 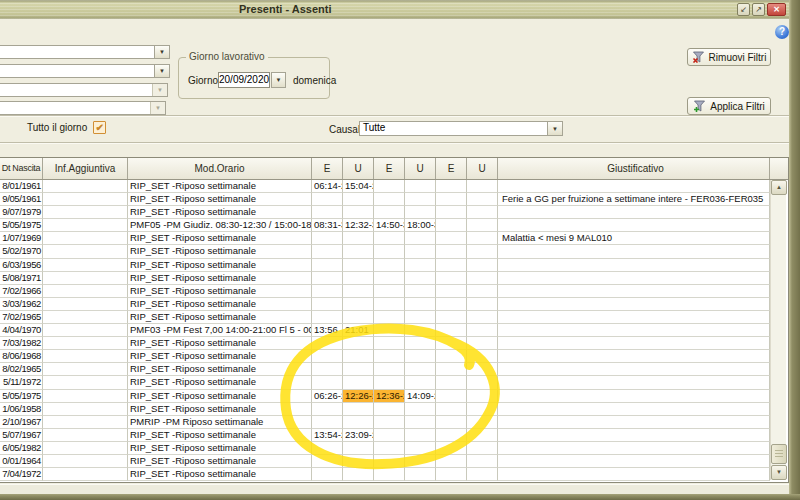 What do you see at coordinates (394, 422) in the screenshot?
I see `table-row: 2/10/1967PMRIP -PM Riposo settimanale` at bounding box center [394, 422].